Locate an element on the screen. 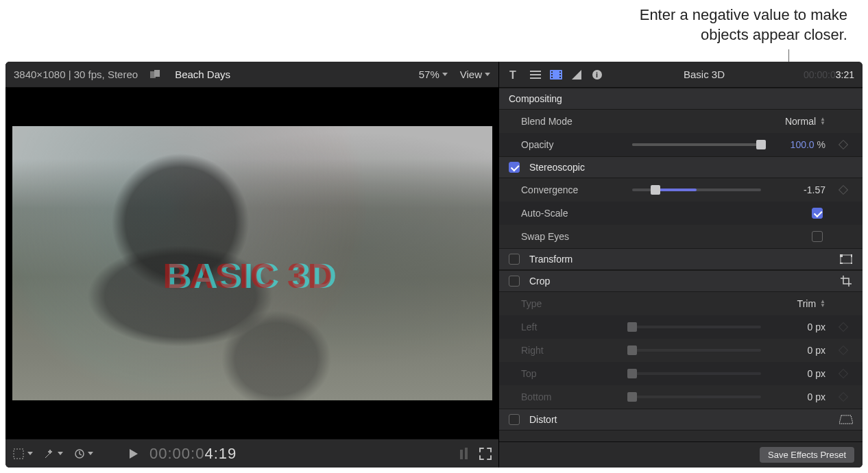 This screenshot has width=868, height=473. row-blend-mode: Blend Mode Normal▲▼ is located at coordinates (681, 121).